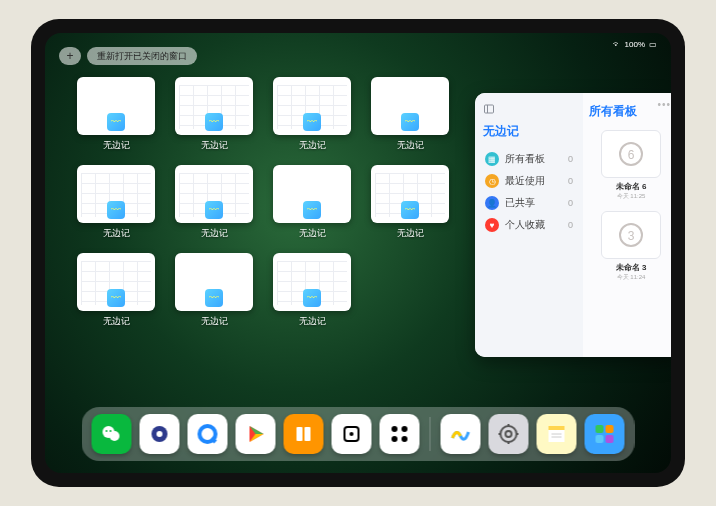 Image resolution: width=716 pixels, height=506 pixels. I want to click on sidebar-item-grid: ▦ 所有看板 0, so click(529, 159).